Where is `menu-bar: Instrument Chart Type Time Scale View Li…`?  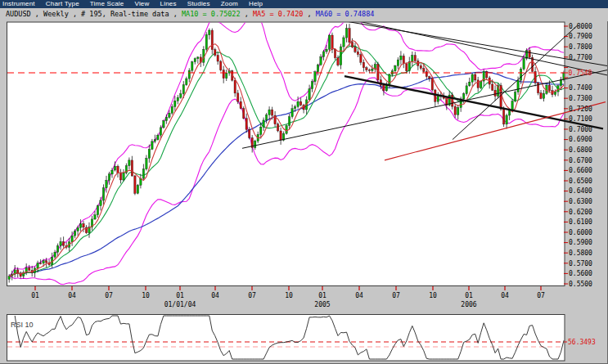
menu-bar: Instrument Chart Type Time Scale View Li… is located at coordinates (304, 4).